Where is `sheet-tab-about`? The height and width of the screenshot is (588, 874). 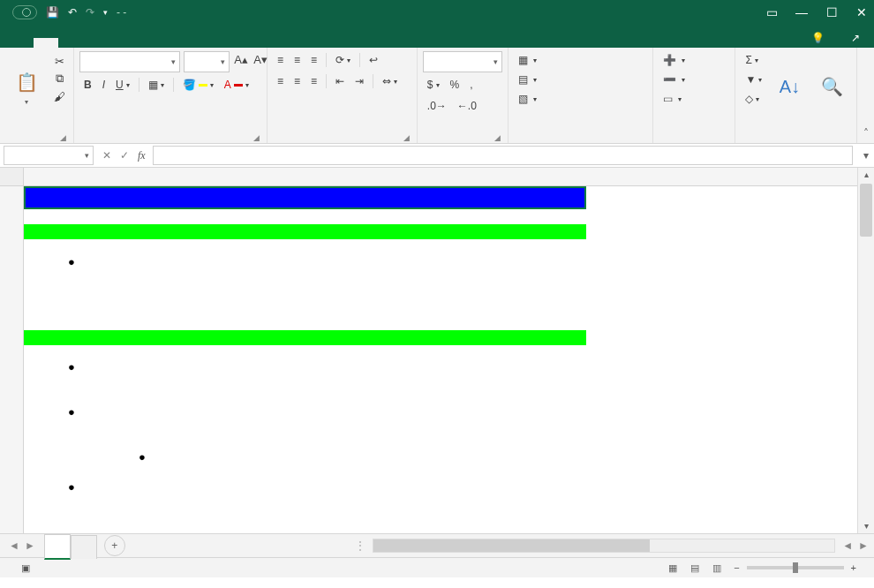 sheet-tab-about is located at coordinates (57, 547).